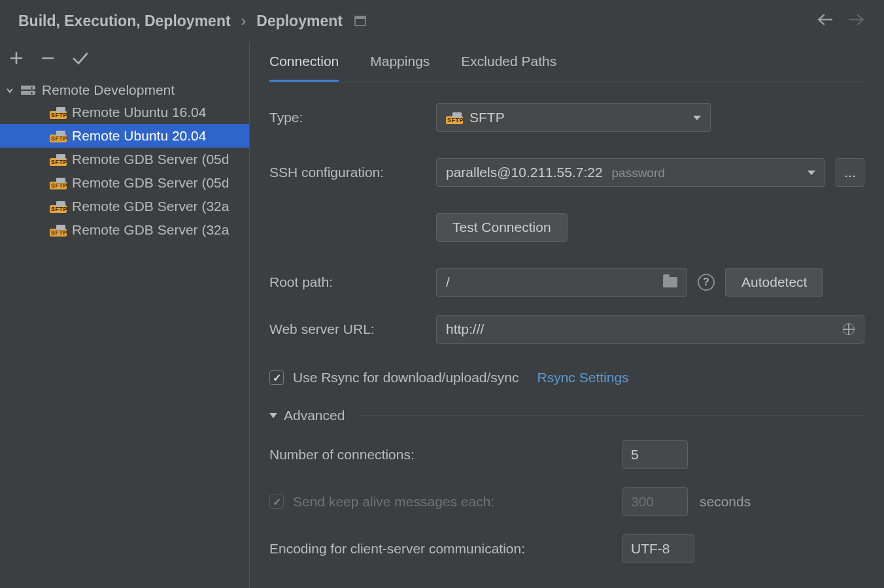 The image size is (884, 588). I want to click on details-tabs: Connection Mappings Excluded Paths, so click(567, 63).